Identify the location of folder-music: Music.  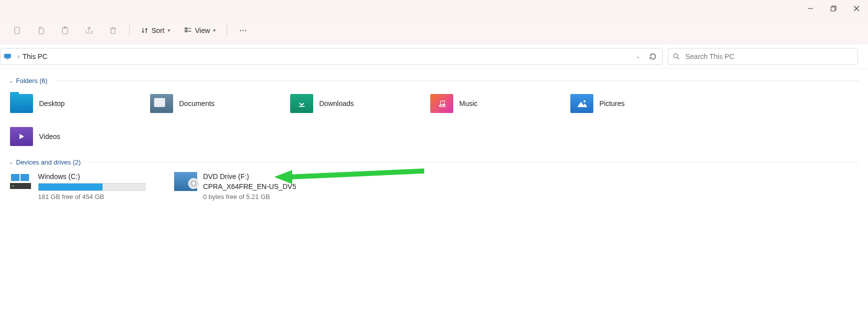
(499, 104).